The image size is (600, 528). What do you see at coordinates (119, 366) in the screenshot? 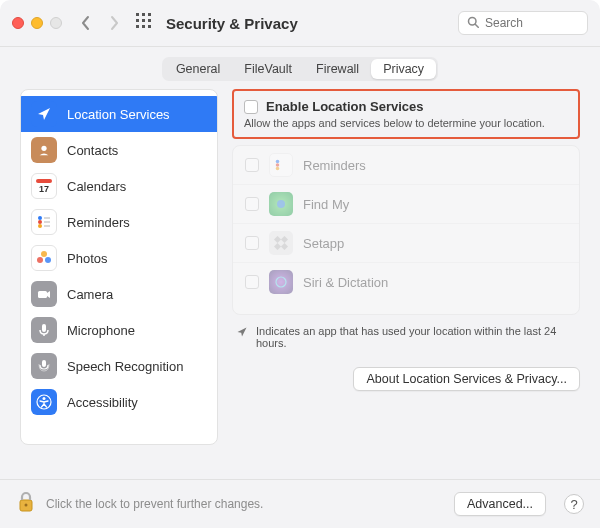
I see `sidebar-item-speech: Speech Recognition` at bounding box center [119, 366].